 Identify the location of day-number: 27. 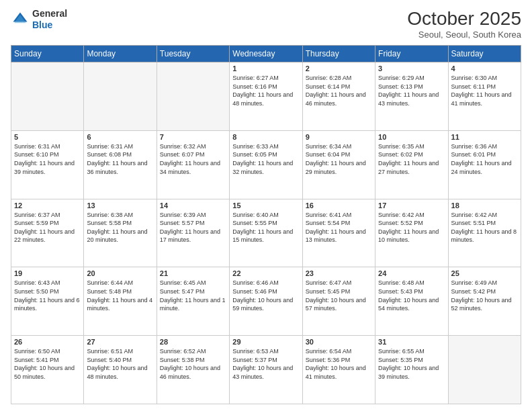
(120, 342).